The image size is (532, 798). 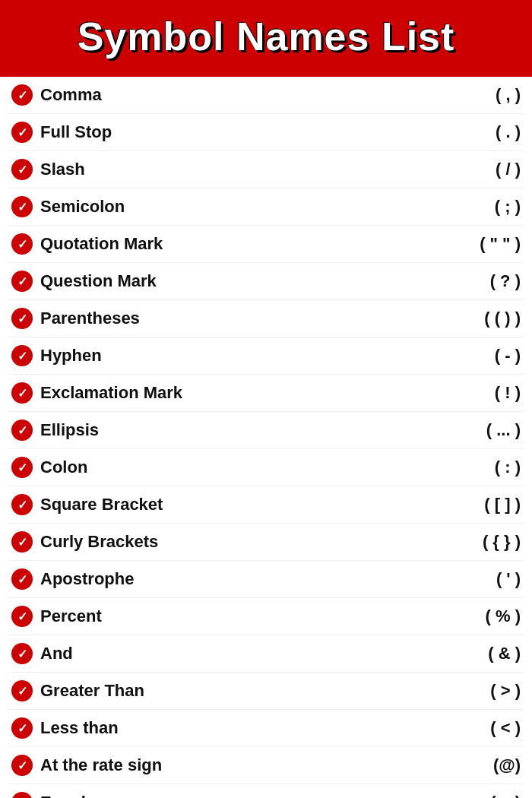 What do you see at coordinates (266, 505) in the screenshot?
I see `table-row: Square Bracket( [ ] )` at bounding box center [266, 505].